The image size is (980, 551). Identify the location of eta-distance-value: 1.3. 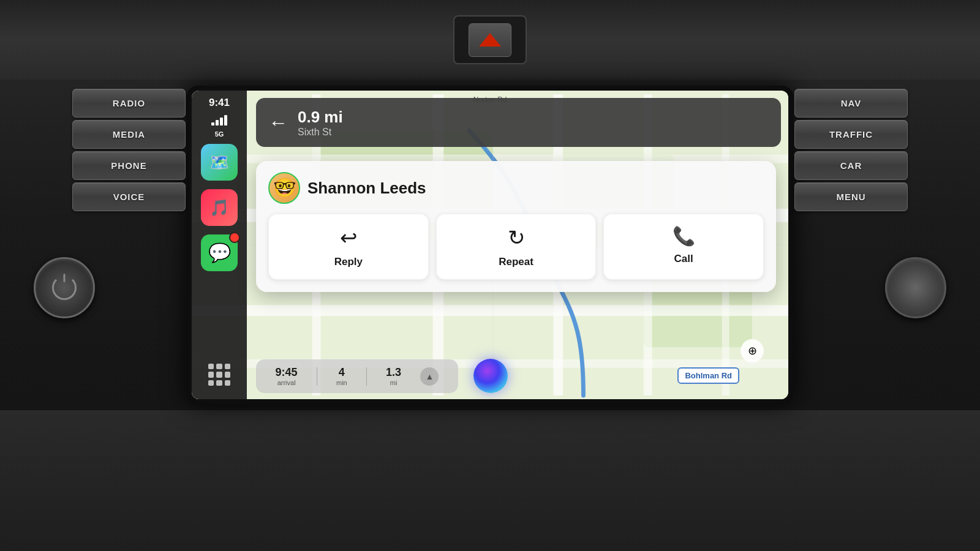
(393, 372).